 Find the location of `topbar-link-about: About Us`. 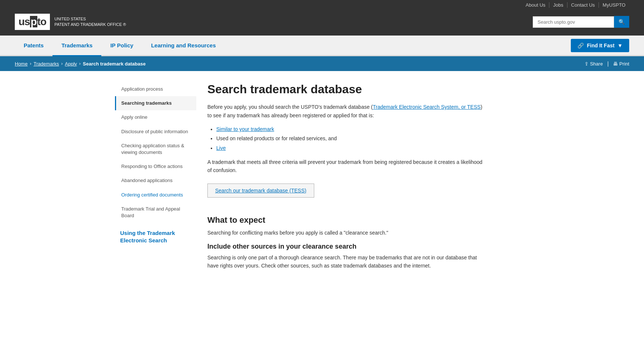

topbar-link-about: About Us is located at coordinates (536, 5).